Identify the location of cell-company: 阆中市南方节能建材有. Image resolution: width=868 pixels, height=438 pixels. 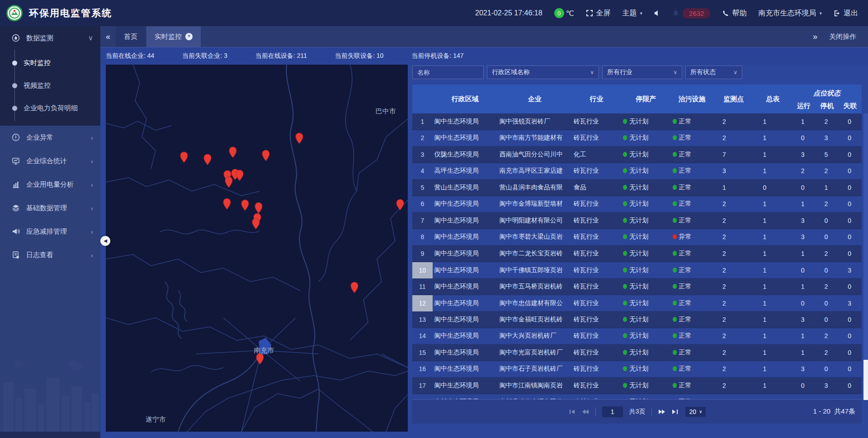
(535, 138).